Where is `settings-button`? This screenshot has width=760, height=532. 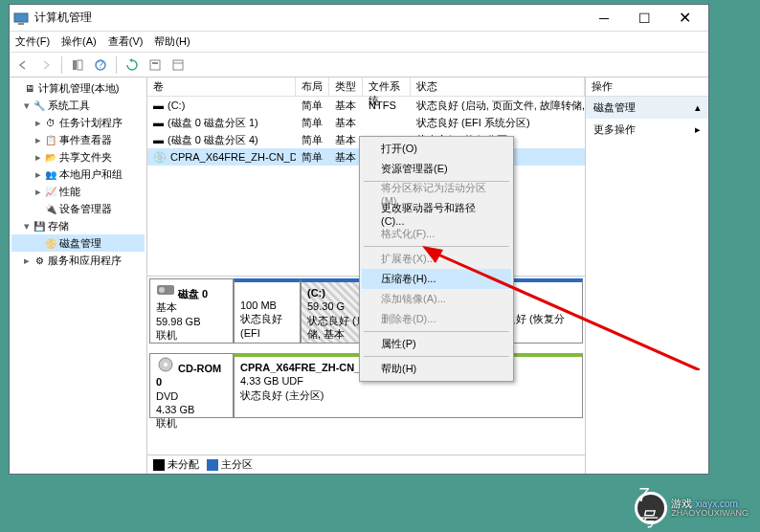 settings-button is located at coordinates (155, 65).